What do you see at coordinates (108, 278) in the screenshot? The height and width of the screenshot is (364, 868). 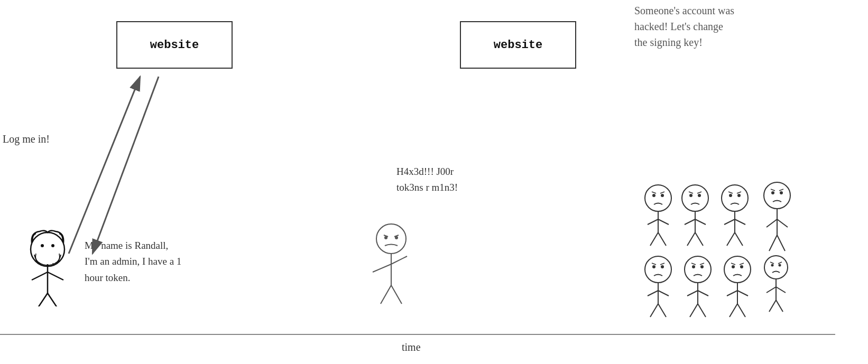 I see `my-name-line3: hour token.` at bounding box center [108, 278].